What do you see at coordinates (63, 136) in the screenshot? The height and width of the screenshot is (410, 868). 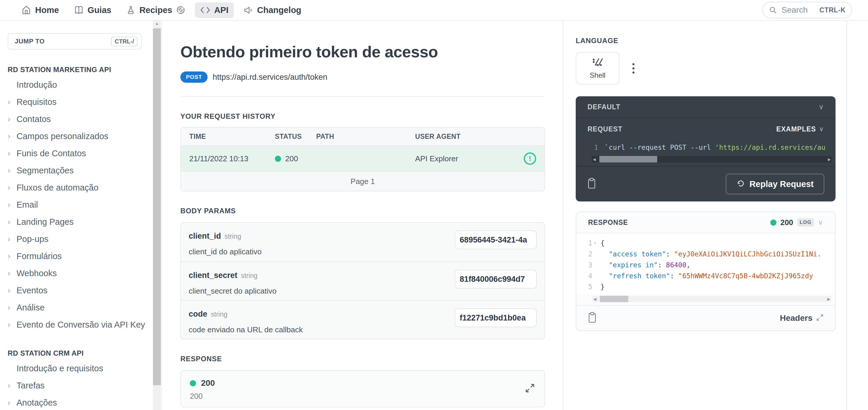 I see `sidebar-item-label: Campos personalizados` at bounding box center [63, 136].